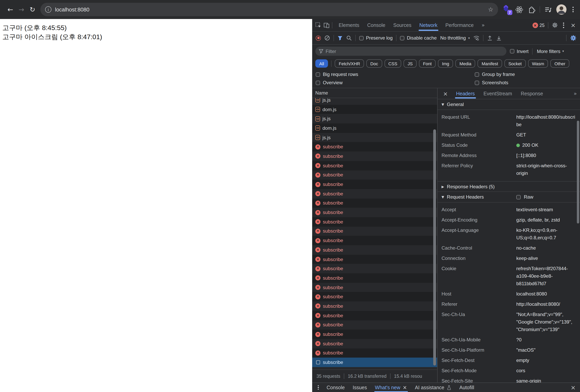  What do you see at coordinates (433, 388) in the screenshot?
I see `drawer-tab-ai-assistance: AI assistance` at bounding box center [433, 388].